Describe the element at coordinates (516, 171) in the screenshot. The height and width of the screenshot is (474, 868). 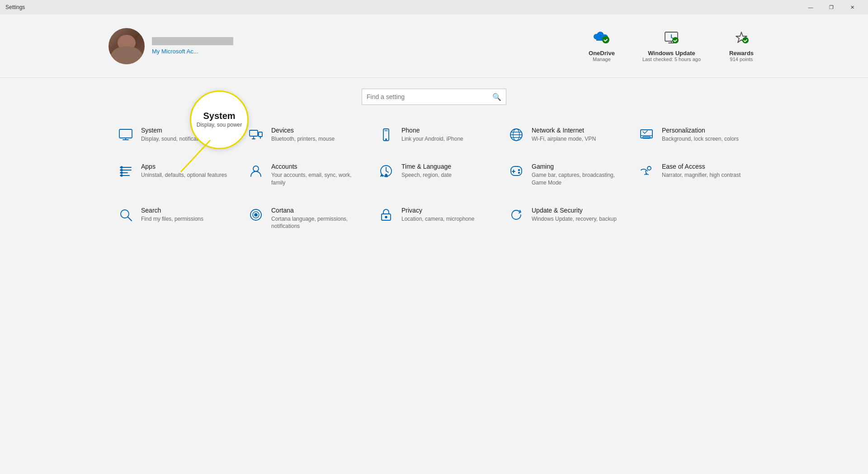
I see `gaming-icon` at that location.